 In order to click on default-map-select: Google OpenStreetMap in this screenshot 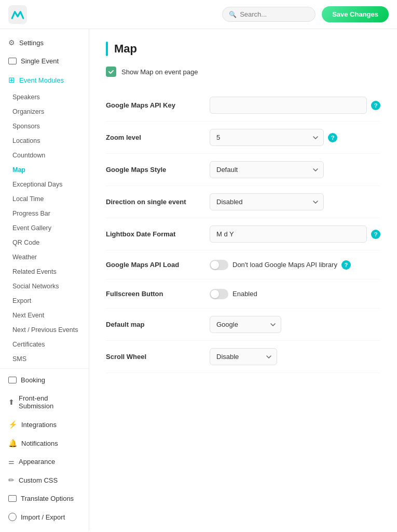, I will do `click(245, 324)`.